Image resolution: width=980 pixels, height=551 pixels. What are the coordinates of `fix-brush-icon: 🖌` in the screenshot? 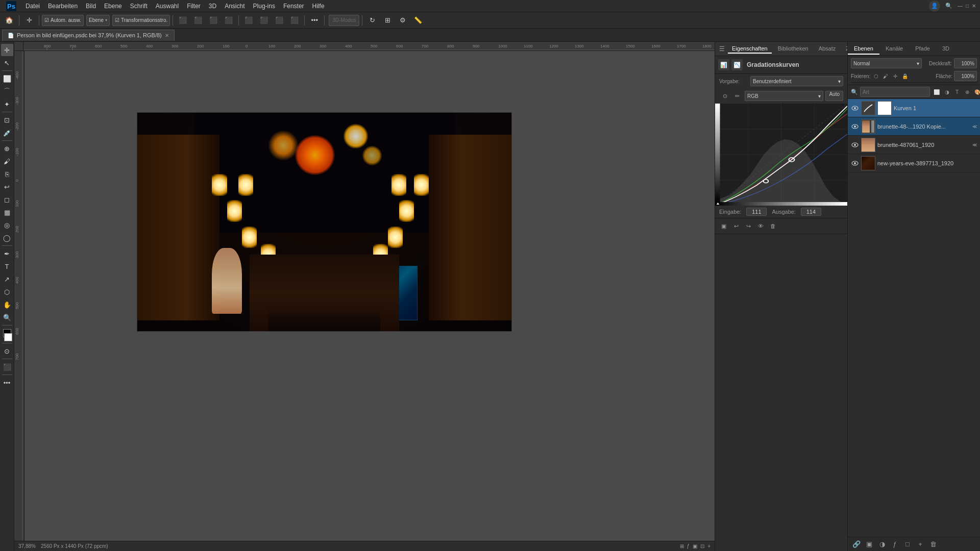 It's located at (886, 76).